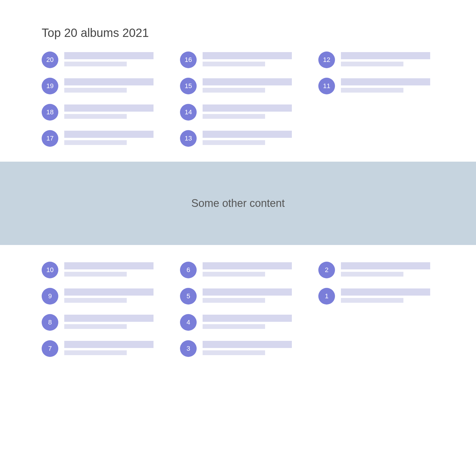  What do you see at coordinates (188, 270) in the screenshot?
I see `rank-badge: 6` at bounding box center [188, 270].